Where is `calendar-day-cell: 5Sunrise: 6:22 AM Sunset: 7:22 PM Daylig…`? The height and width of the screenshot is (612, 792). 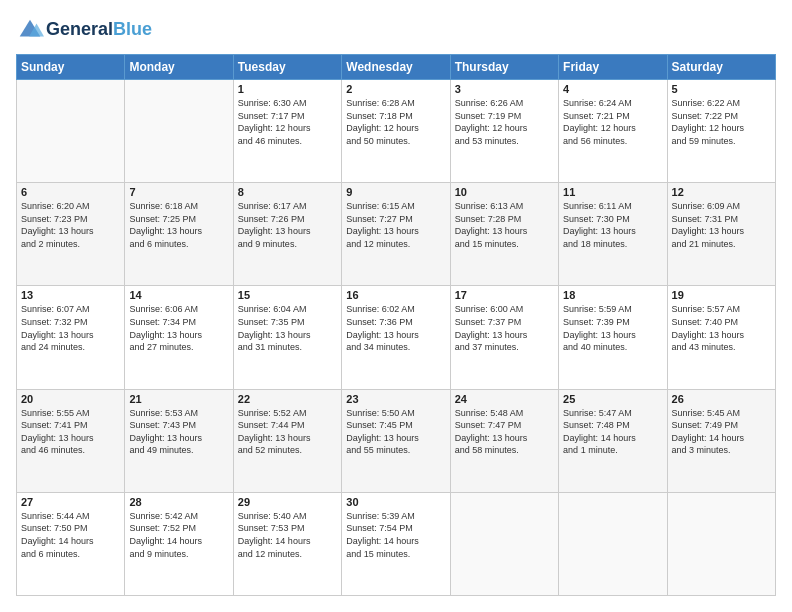 calendar-day-cell: 5Sunrise: 6:22 AM Sunset: 7:22 PM Daylig… is located at coordinates (721, 132).